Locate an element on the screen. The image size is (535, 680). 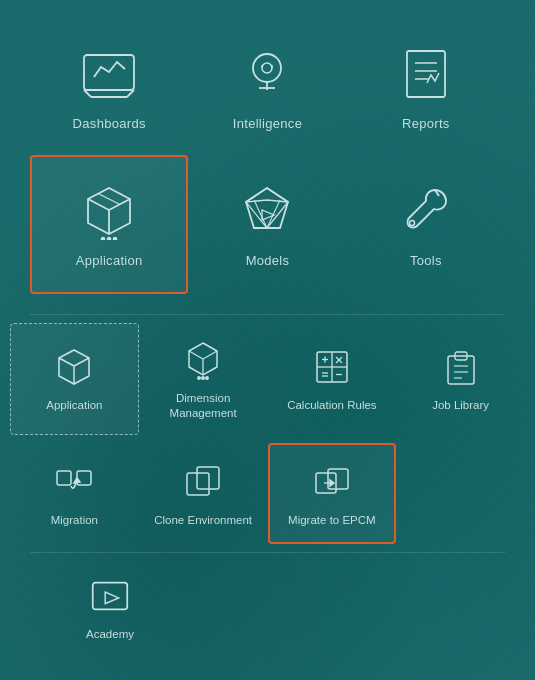
sub-item-dimension-management: Dimension Management is located at coordinates (204, 379).